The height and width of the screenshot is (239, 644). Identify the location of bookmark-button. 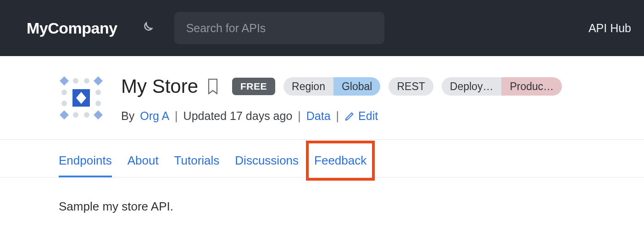
(213, 86).